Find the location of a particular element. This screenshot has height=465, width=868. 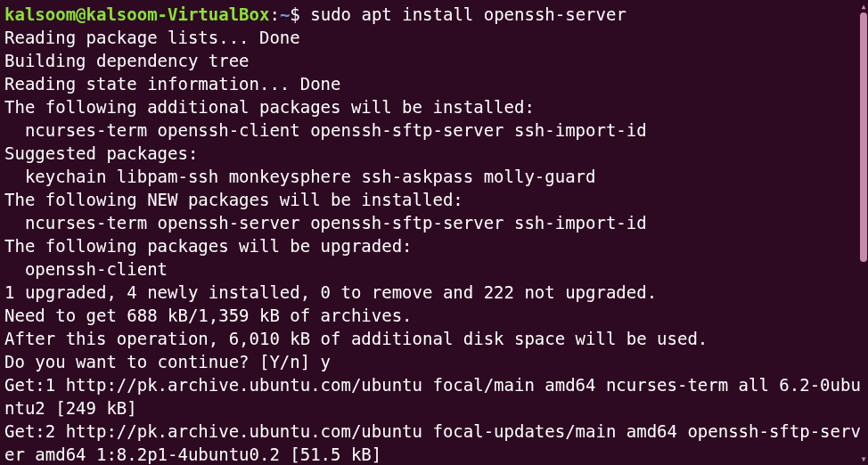

scrollbar-track is located at coordinates (864, 232).